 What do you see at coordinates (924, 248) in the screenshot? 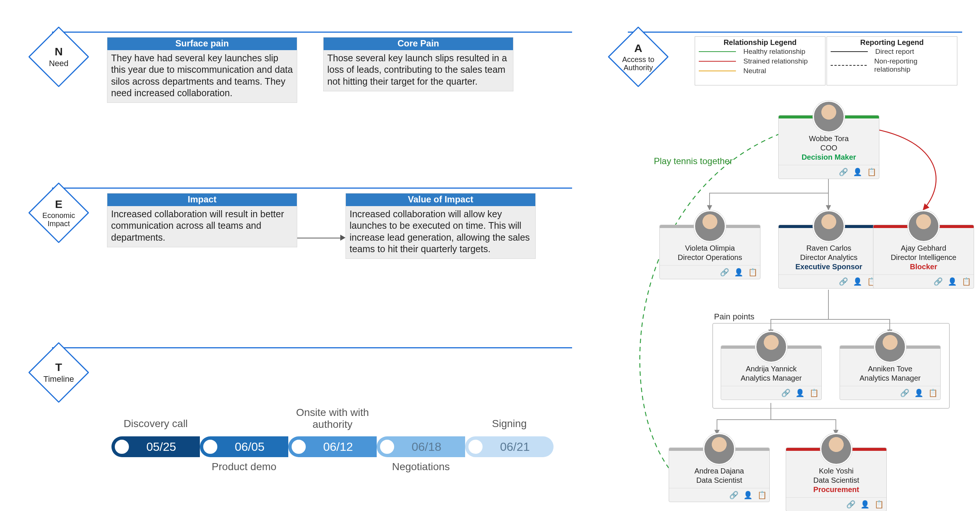
I see `person-name: Ajay Gebhard` at bounding box center [924, 248].